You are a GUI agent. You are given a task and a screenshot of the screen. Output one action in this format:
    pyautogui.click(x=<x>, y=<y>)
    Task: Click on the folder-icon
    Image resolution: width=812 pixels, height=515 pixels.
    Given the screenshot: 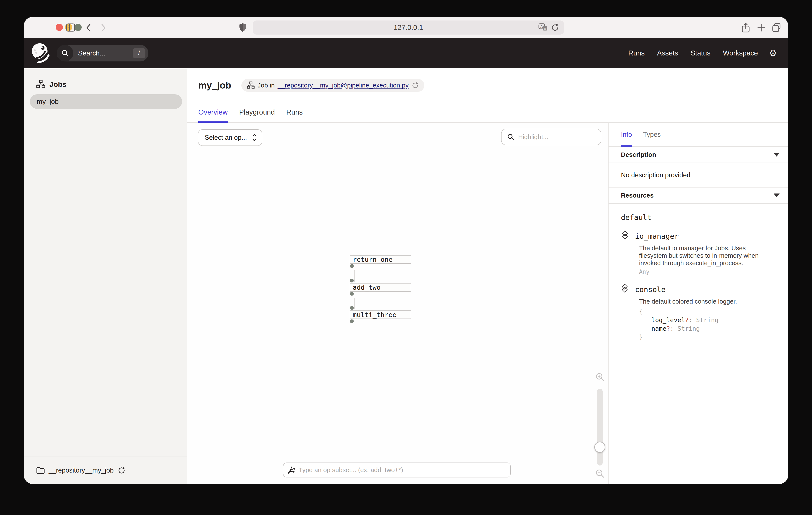 What is the action you would take?
    pyautogui.click(x=40, y=470)
    